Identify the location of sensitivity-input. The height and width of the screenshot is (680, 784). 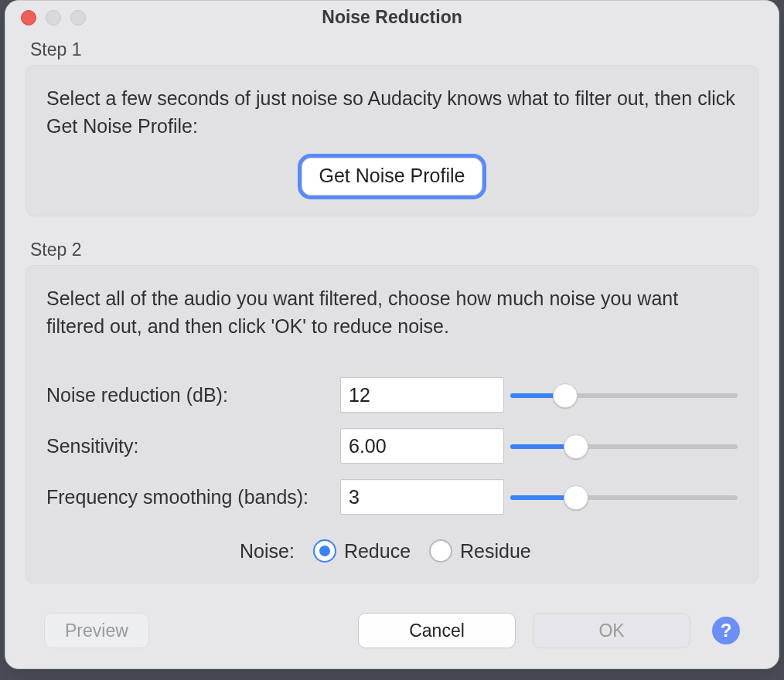
(422, 446).